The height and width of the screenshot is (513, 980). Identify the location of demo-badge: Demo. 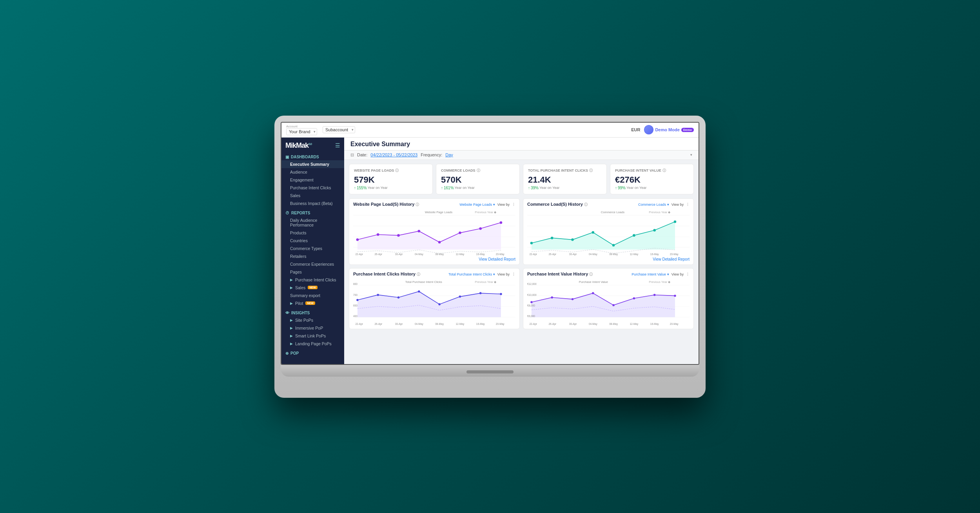
(688, 130).